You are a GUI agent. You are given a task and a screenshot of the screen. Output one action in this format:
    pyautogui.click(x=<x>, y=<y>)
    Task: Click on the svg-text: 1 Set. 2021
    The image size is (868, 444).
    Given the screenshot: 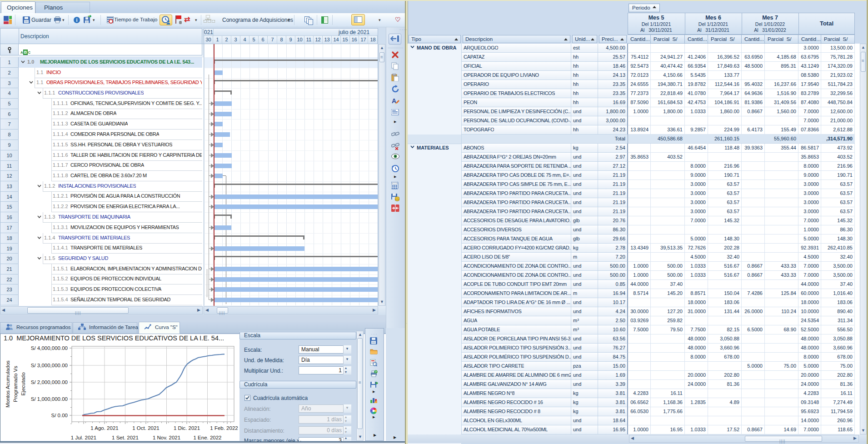 What is the action you would take?
    pyautogui.click(x=125, y=438)
    